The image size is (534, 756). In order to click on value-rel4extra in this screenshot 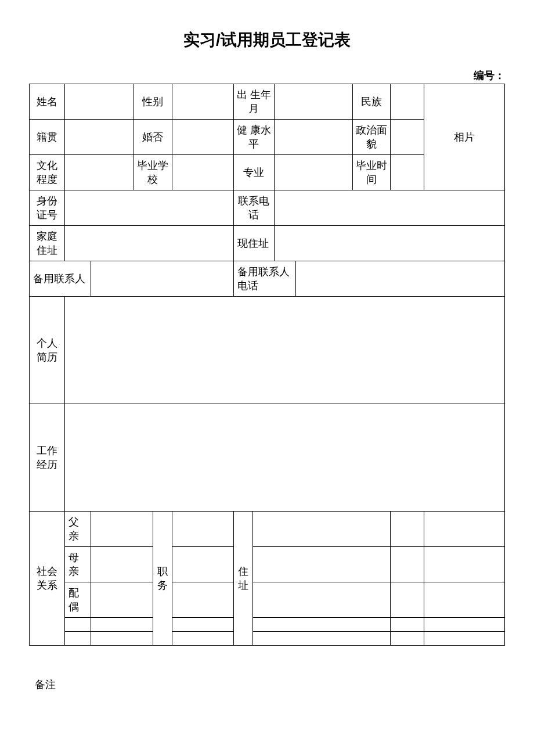, I will do `click(464, 625)`.